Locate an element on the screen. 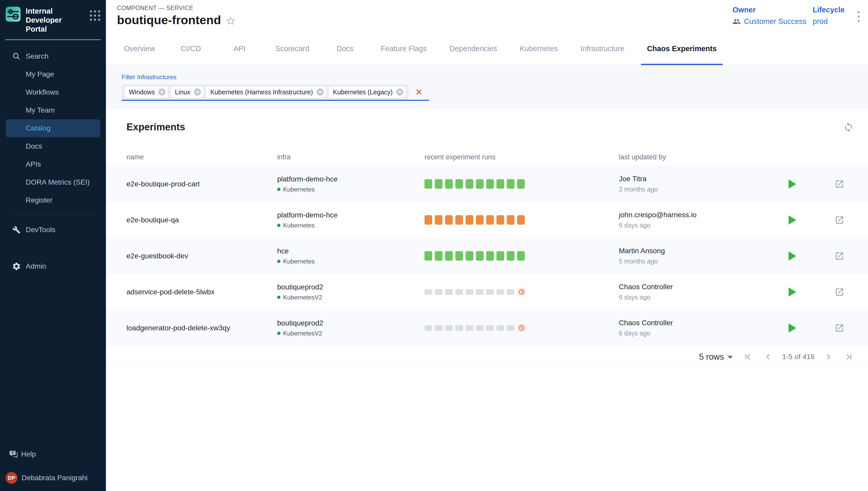 The width and height of the screenshot is (868, 491). sidebar-item-dora-metrics-sei-: DORA Metrics (SEI) is located at coordinates (53, 182).